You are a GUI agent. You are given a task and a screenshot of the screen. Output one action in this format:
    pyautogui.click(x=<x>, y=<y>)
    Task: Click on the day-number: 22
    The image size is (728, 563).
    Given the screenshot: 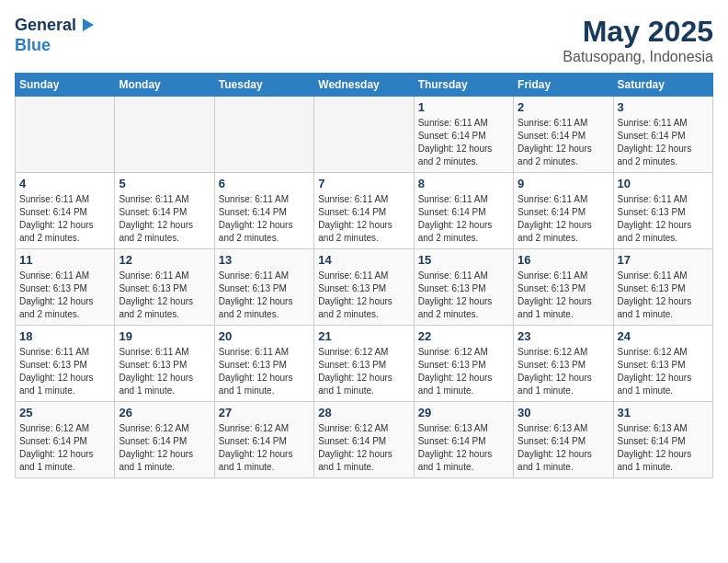 What is the action you would take?
    pyautogui.click(x=463, y=337)
    